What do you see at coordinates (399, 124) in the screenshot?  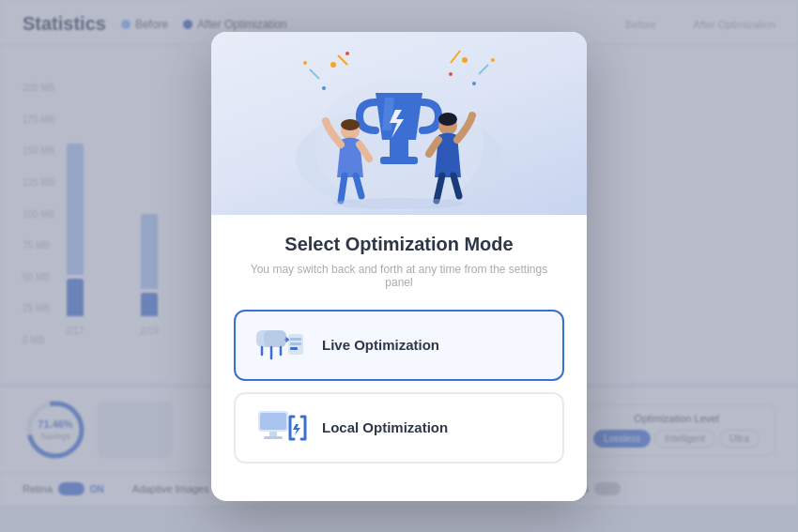 I see `trophy-illustration` at bounding box center [399, 124].